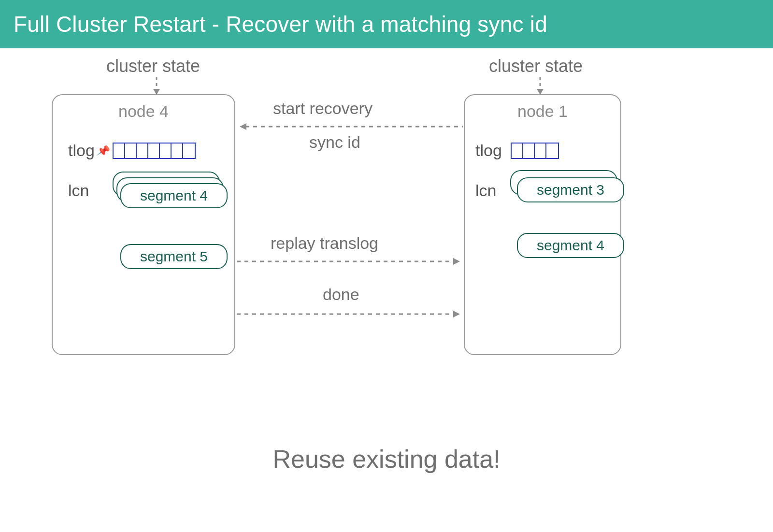 Image resolution: width=773 pixels, height=532 pixels. I want to click on node1-tlog-row: tlog, so click(517, 151).